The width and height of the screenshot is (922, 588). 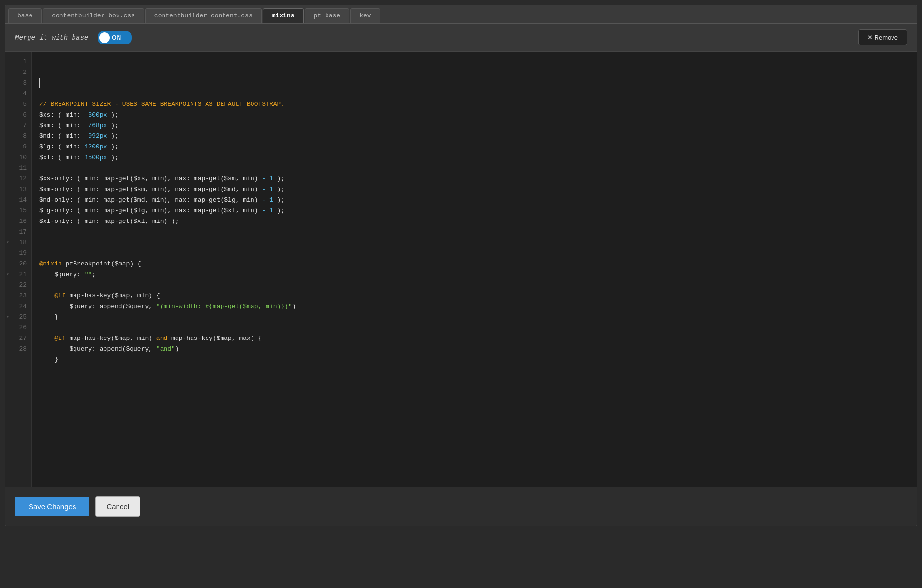 What do you see at coordinates (115, 38) in the screenshot?
I see `toggle-switch: ON` at bounding box center [115, 38].